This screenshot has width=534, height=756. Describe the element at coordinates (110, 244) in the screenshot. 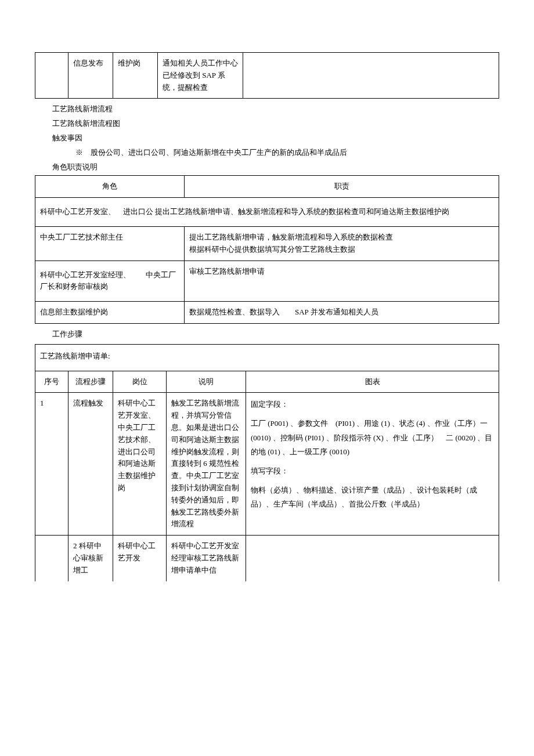

I see `roles-row1-role: 中央工厂工艺技术部主任` at that location.